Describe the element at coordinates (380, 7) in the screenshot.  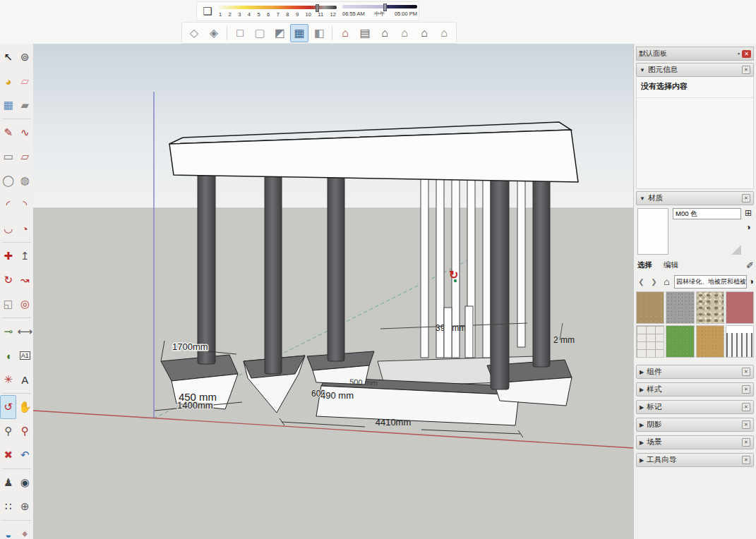
I see `time-slider-track` at that location.